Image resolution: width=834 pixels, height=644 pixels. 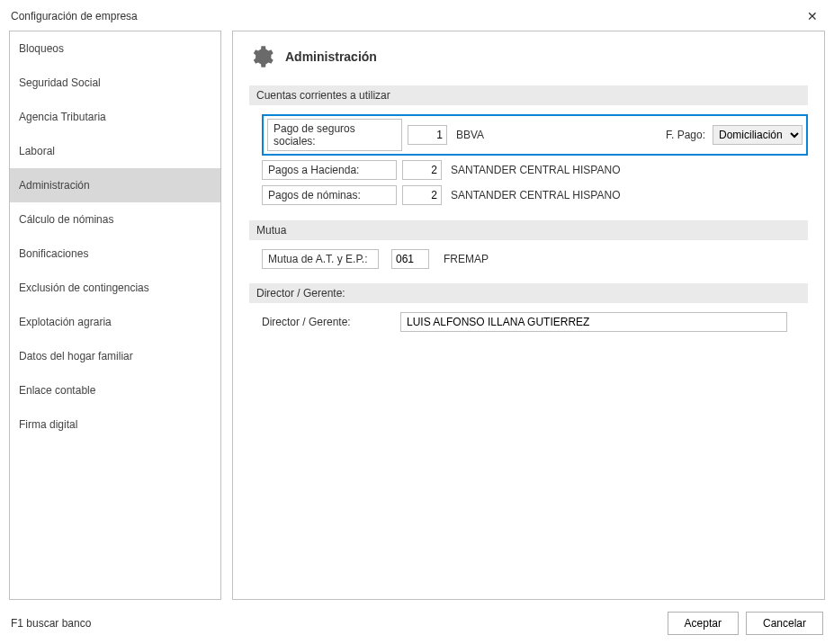 I want to click on sidebar-item-laboral: Laboral, so click(x=115, y=151).